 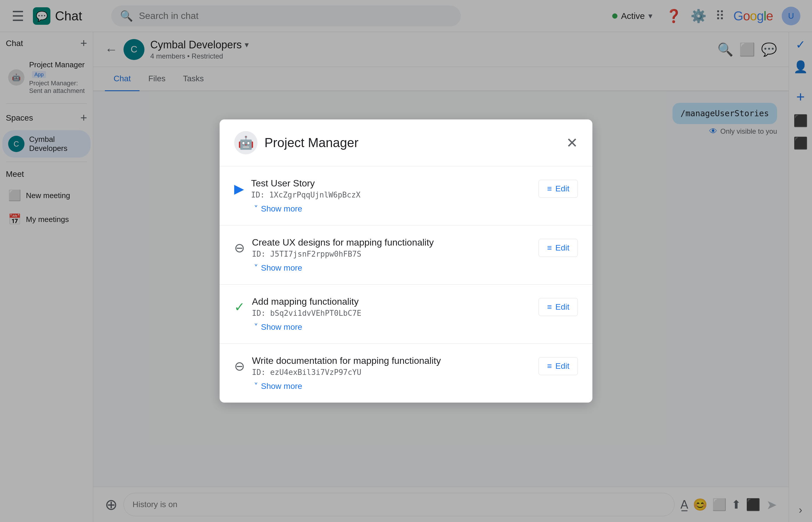 What do you see at coordinates (558, 189) in the screenshot?
I see `edit-button-0: ≡ Edit` at bounding box center [558, 189].